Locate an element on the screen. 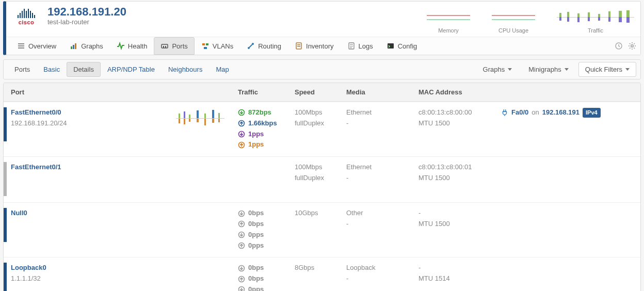 This screenshot has height=291, width=644. graphs-dropdown: Graphs is located at coordinates (497, 69).